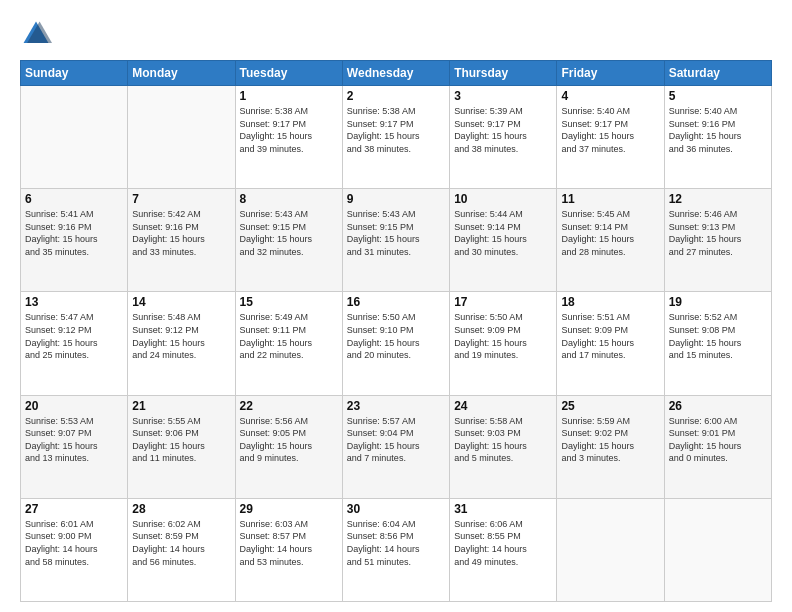 The height and width of the screenshot is (612, 792). I want to click on cell-info: Sunrise: 5:55 AM Sunset: 9:06 PM Dayligh…, so click(181, 440).